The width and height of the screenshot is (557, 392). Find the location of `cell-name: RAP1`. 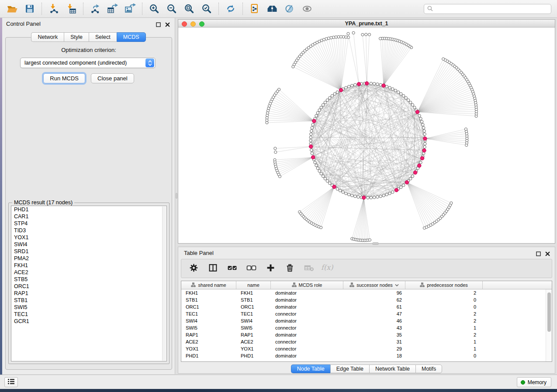

cell-name: RAP1 is located at coordinates (253, 335).